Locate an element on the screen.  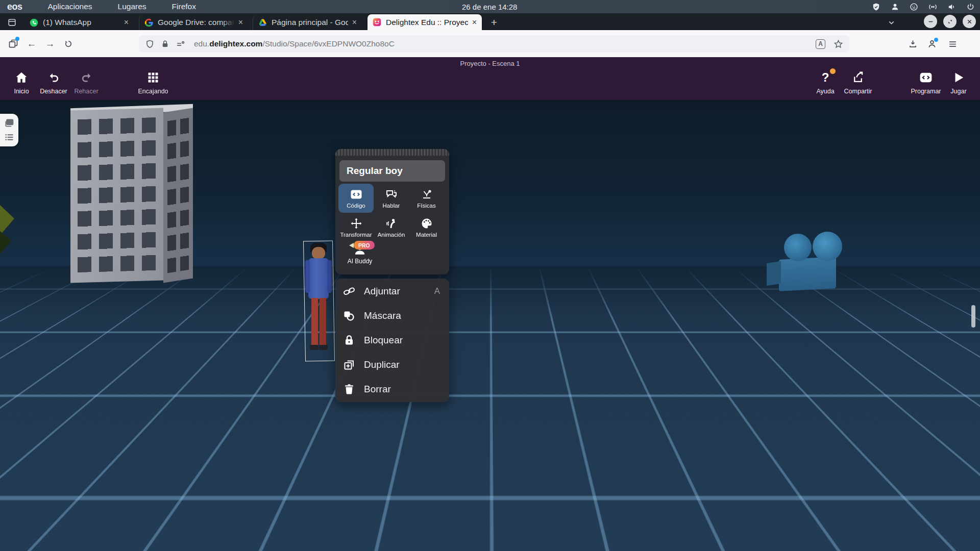
clock: 26 de ene 14:28 is located at coordinates (489, 7).